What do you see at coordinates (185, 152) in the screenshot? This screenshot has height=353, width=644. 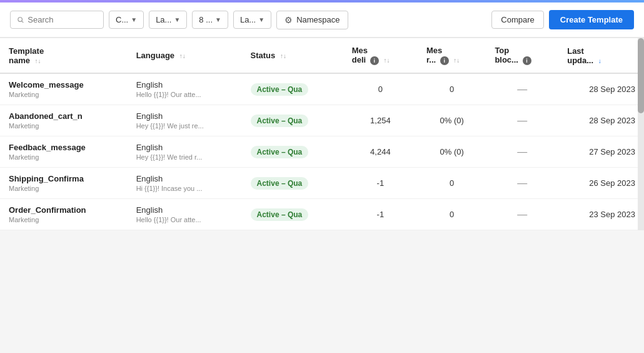 I see `cell-language: English Hey {{1}}! We tried r...` at bounding box center [185, 152].